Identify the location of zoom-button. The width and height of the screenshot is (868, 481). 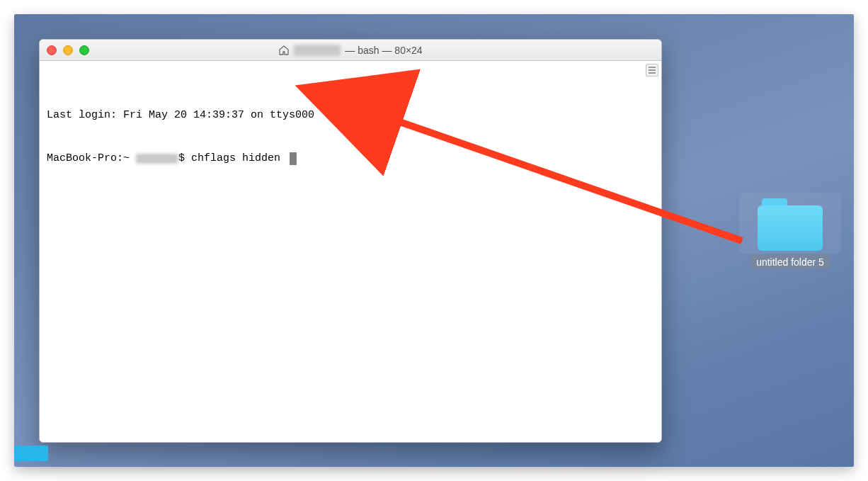
(84, 50).